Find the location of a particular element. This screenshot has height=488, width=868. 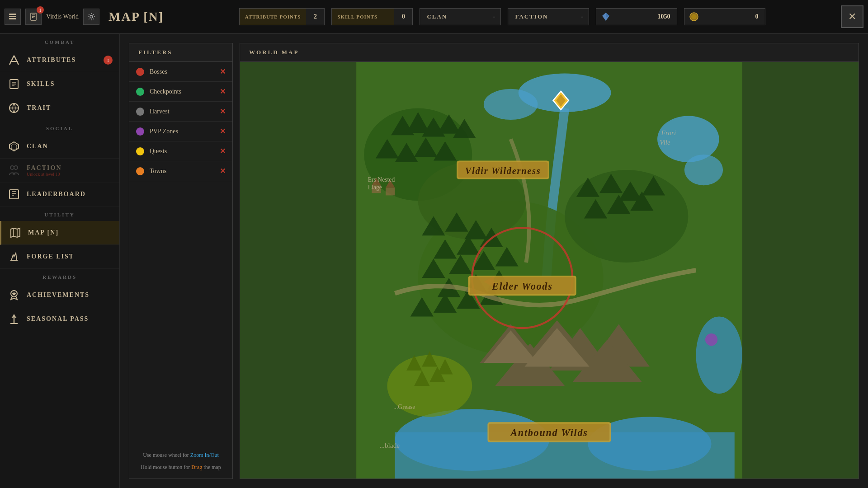

map-icon is located at coordinates (15, 233).